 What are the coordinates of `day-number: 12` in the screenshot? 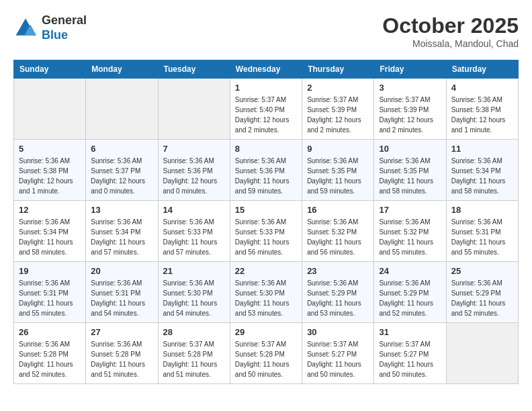 It's located at (50, 210).